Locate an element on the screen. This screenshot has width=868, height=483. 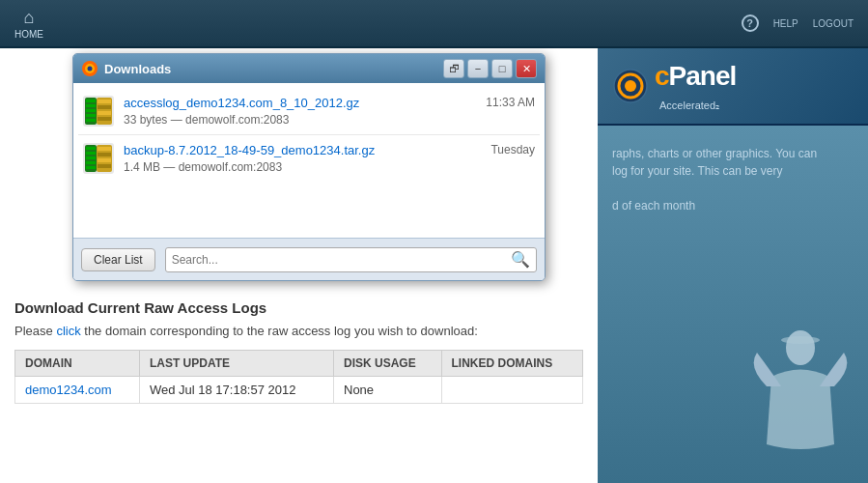
item-2-filename: backup-8.7.2012_18-49-59_demo1234.tar.gz is located at coordinates (302, 151).